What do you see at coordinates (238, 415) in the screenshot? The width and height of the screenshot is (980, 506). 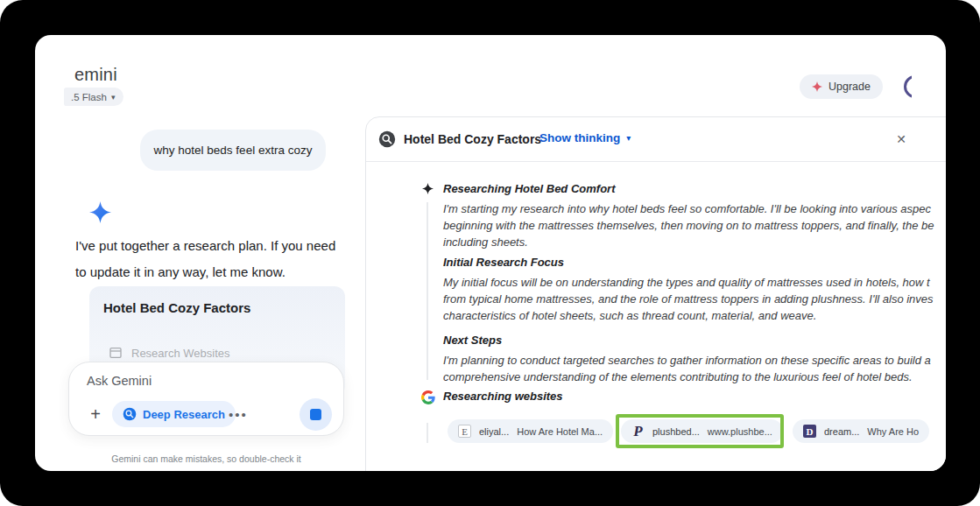 I see `more-icon: •••` at bounding box center [238, 415].